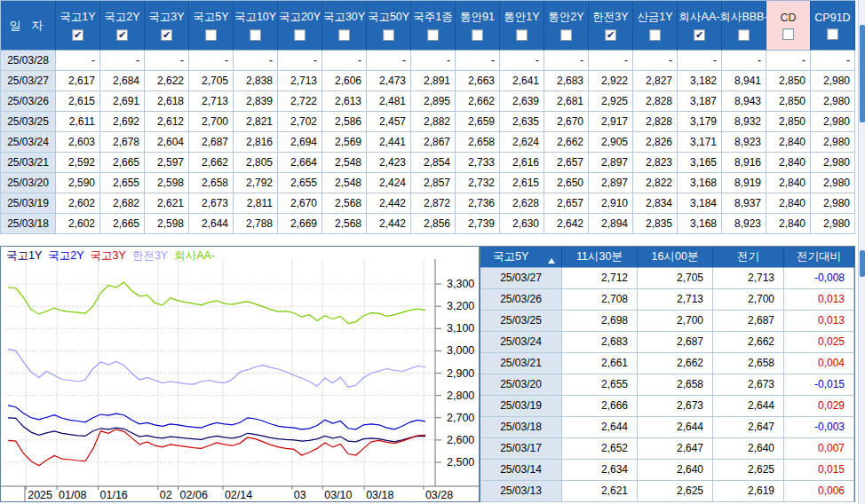 This screenshot has height=504, width=865. I want to click on column-header-회사AA-: 회사AA-✔, so click(700, 26).